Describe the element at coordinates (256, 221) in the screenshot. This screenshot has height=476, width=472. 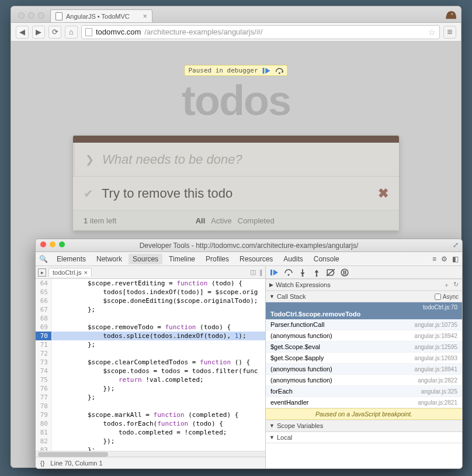
I see `filter-completed: Completed` at that location.